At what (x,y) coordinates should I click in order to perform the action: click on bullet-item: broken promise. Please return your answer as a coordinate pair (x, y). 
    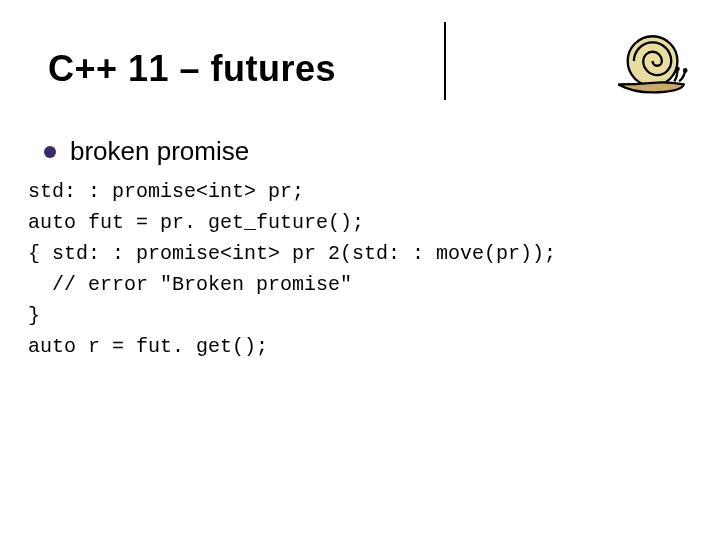
    Looking at the image, I should click on (146, 152).